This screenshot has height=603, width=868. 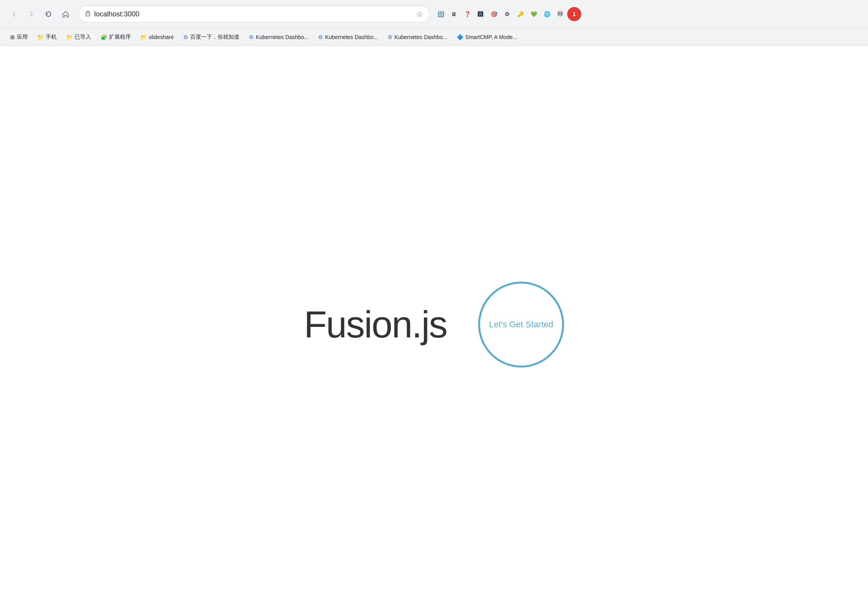 What do you see at coordinates (434, 325) in the screenshot?
I see `hero-section: Fusion.js Let's Get Started` at bounding box center [434, 325].